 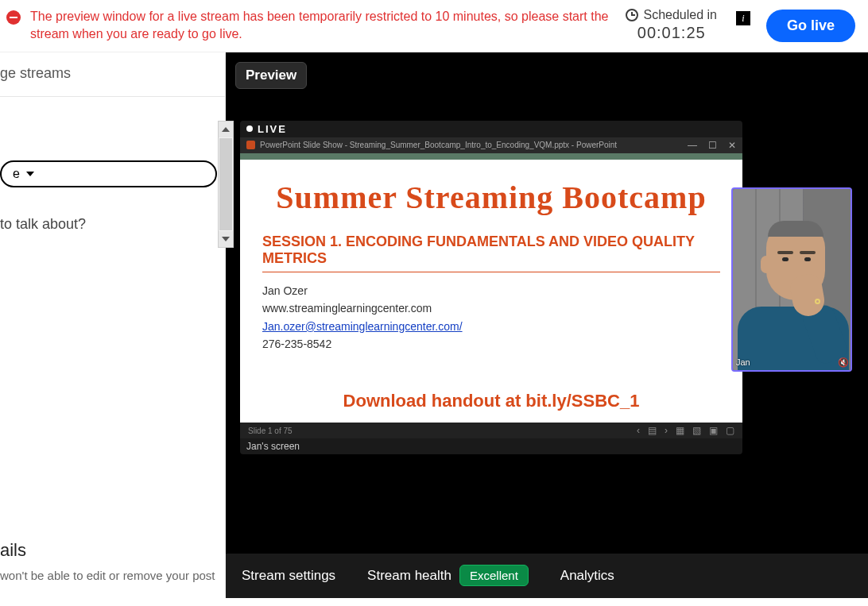 I want to click on powerpoint-icon, so click(x=251, y=145).